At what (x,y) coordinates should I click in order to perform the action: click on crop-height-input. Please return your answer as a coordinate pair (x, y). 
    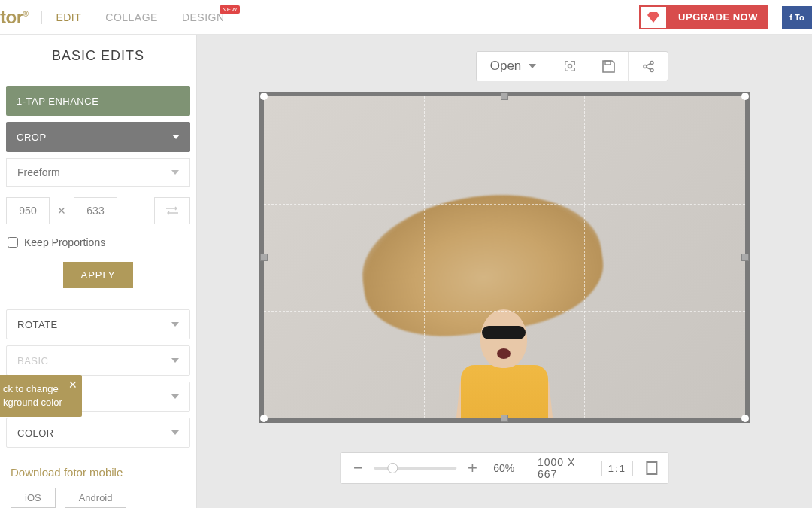
    Looking at the image, I should click on (95, 211).